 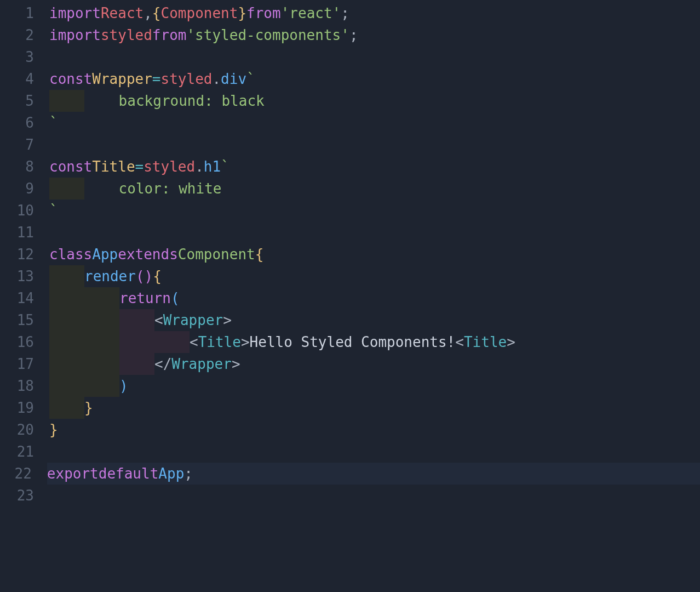 What do you see at coordinates (25, 167) in the screenshot?
I see `line-number: 8` at bounding box center [25, 167].